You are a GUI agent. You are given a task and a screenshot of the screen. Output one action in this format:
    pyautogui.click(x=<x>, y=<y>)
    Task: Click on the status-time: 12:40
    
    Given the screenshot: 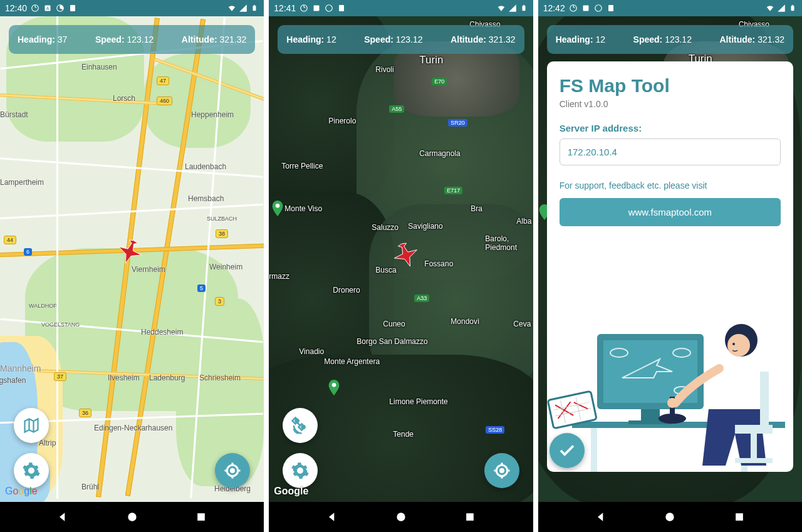 What is the action you would take?
    pyautogui.click(x=16, y=8)
    